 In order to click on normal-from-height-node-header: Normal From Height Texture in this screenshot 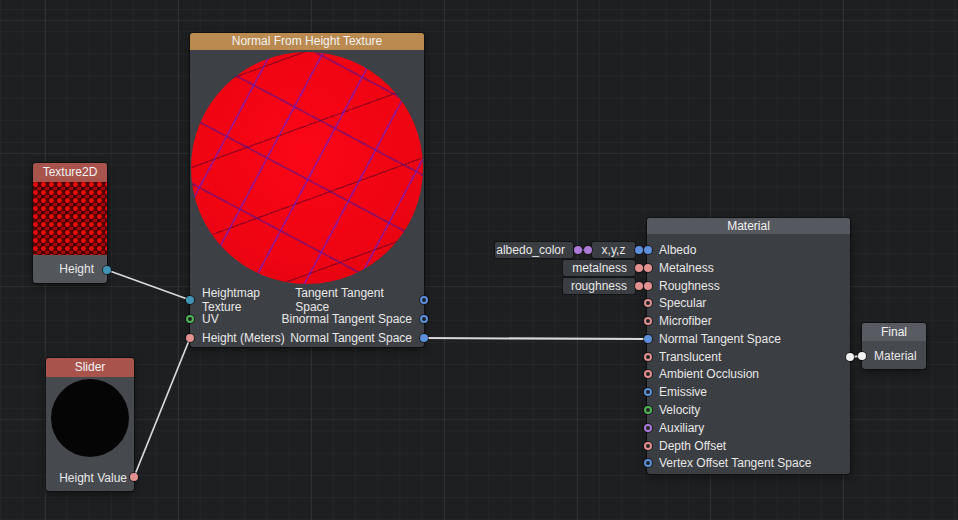, I will do `click(307, 42)`.